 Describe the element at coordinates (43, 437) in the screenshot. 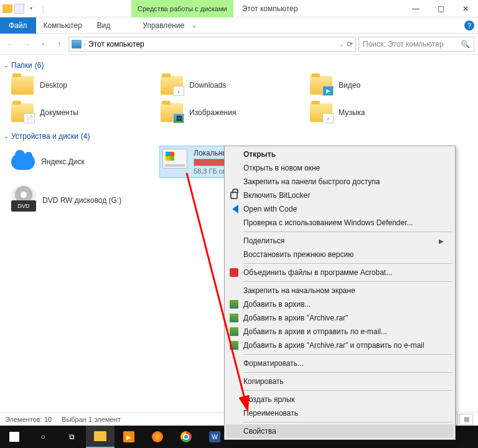

I see `search-button: ○` at that location.